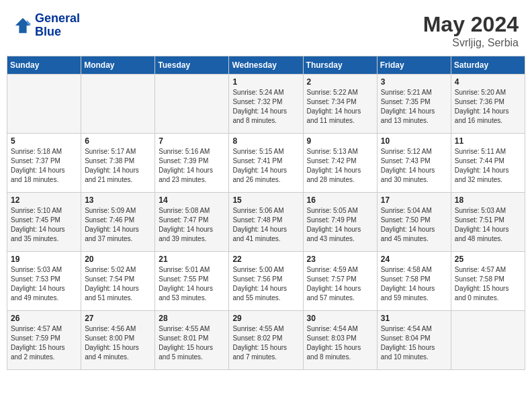 This screenshot has width=532, height=411. Describe the element at coordinates (44, 281) in the screenshot. I see `calendar-cell: 19Sunrise: 5:03 AM Sunset: 7:53 PM Dayli…` at that location.